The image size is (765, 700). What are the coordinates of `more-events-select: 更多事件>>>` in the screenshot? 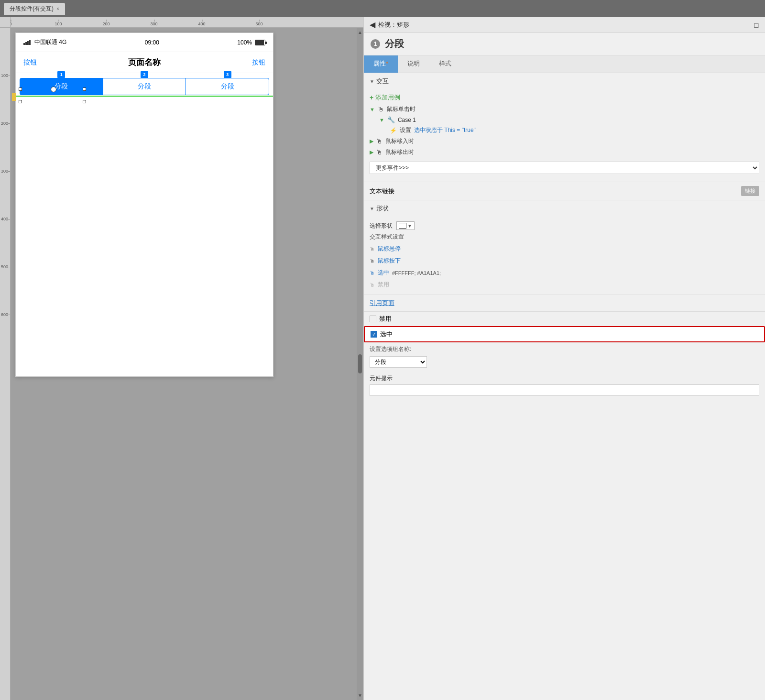 It's located at (564, 168).